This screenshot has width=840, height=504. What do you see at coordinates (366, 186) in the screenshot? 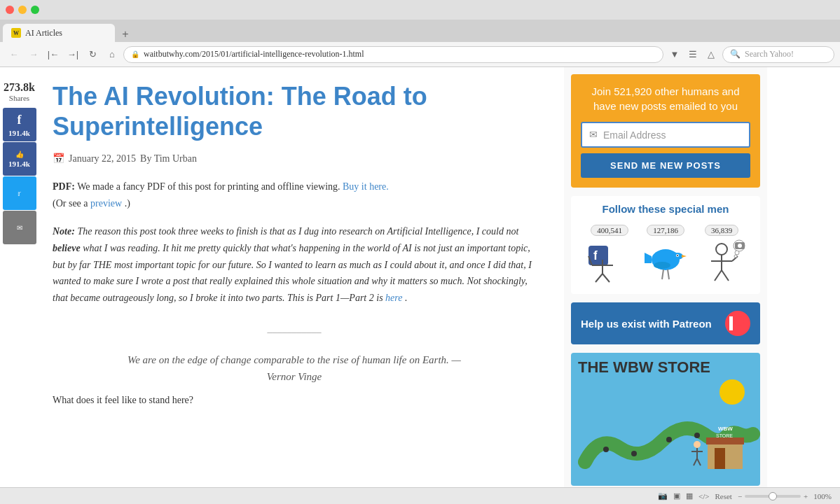
I see `buy-link: Buy it here.` at bounding box center [366, 186].